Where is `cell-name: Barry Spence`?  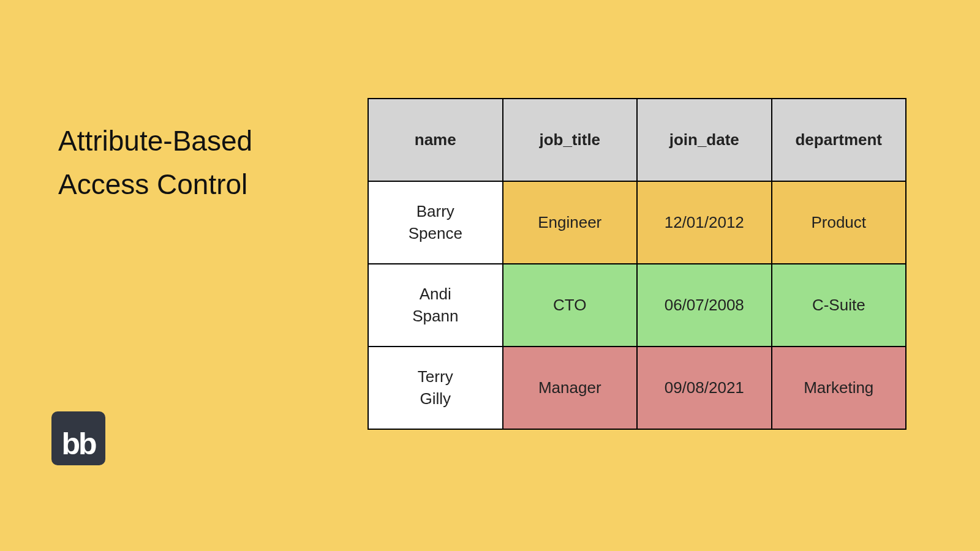 cell-name: Barry Spence is located at coordinates (435, 223).